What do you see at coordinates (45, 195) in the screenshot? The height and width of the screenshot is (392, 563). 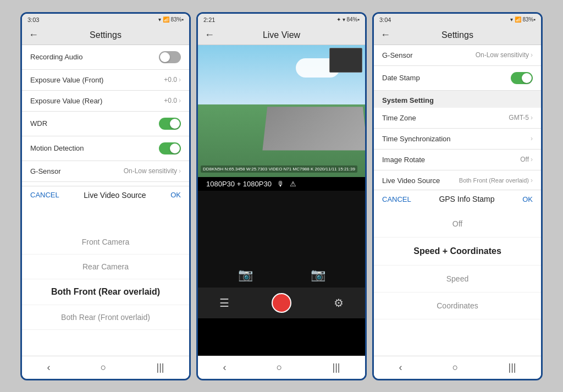 I see `cancel-button-1: CANCEL` at bounding box center [45, 195].